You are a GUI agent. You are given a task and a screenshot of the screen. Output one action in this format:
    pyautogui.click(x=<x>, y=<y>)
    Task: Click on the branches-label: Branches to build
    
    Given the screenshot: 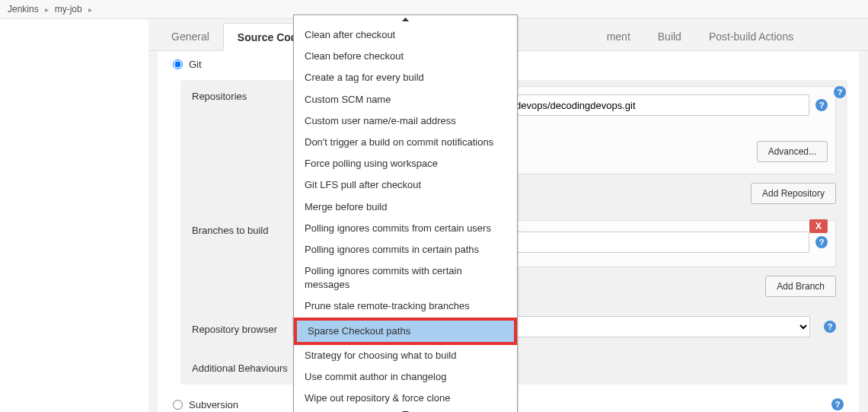 What is the action you would take?
    pyautogui.click(x=251, y=228)
    